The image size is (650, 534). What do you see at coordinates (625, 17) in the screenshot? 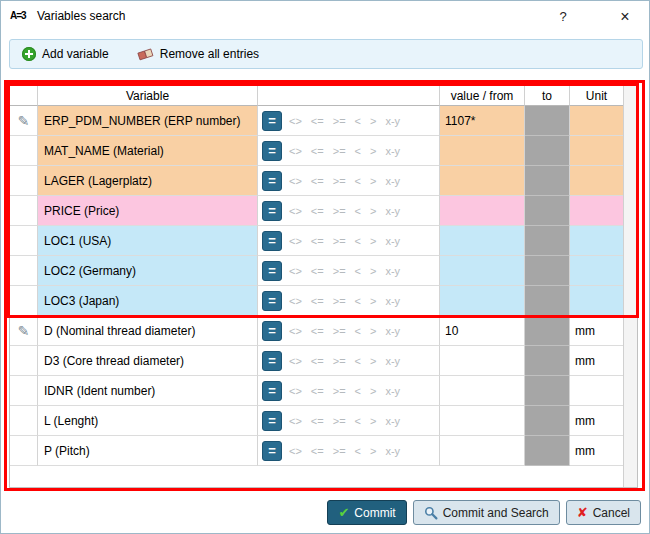
I see `close-button: ×` at bounding box center [625, 17].